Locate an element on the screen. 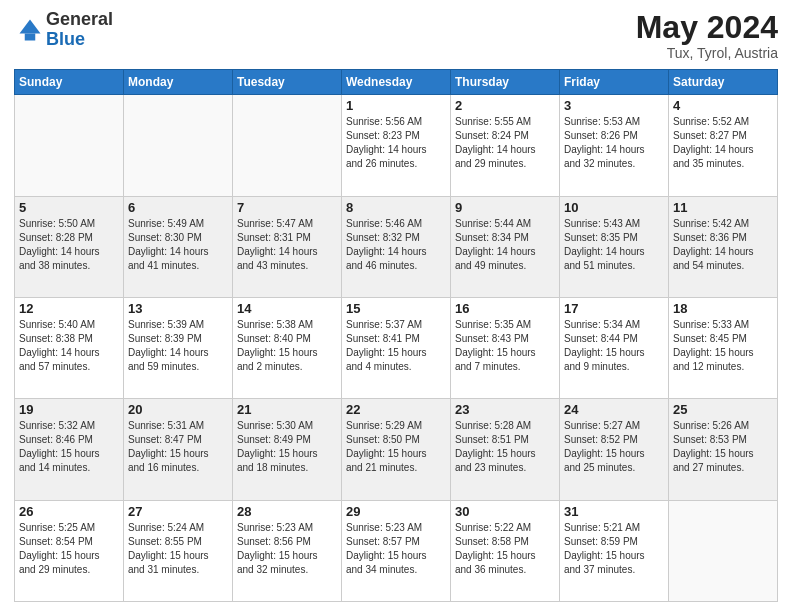  calendar-cell: 3Sunrise: 5:53 AMSunset: 8:26 PMDaylight… is located at coordinates (614, 146).